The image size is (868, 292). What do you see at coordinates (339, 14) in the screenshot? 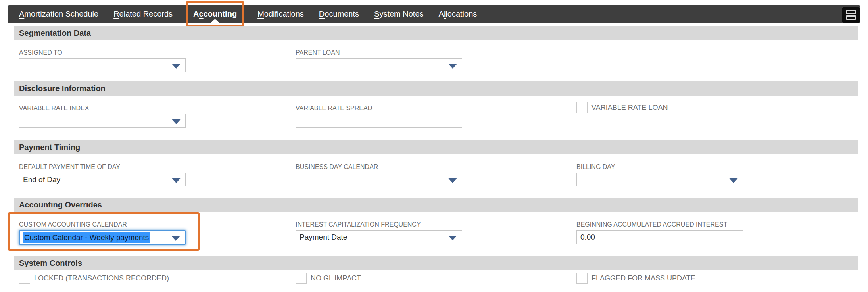
I see `tab-documents: Documents` at bounding box center [339, 14].